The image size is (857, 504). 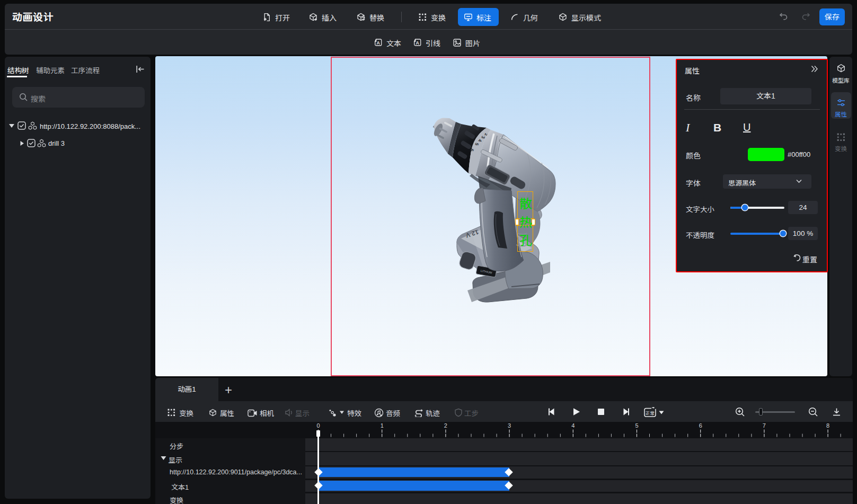 What do you see at coordinates (382, 426) in the screenshot?
I see `svg-text: 1` at bounding box center [382, 426].